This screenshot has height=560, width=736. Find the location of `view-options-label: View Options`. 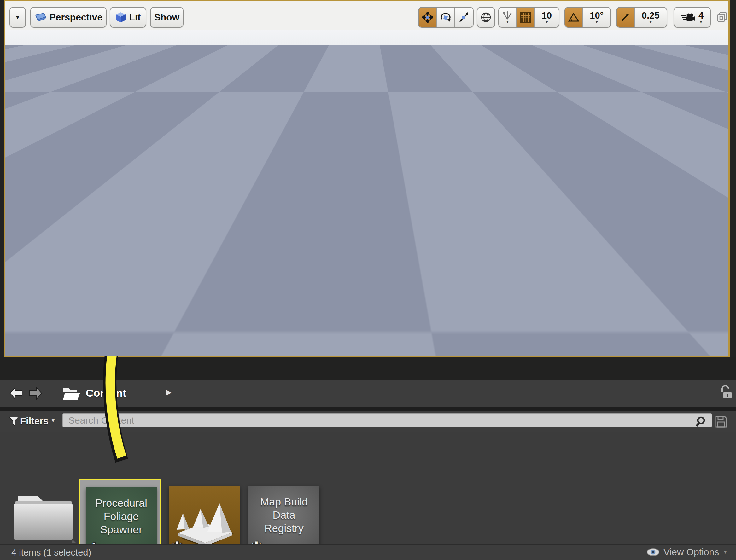

view-options-label: View Options is located at coordinates (691, 552).